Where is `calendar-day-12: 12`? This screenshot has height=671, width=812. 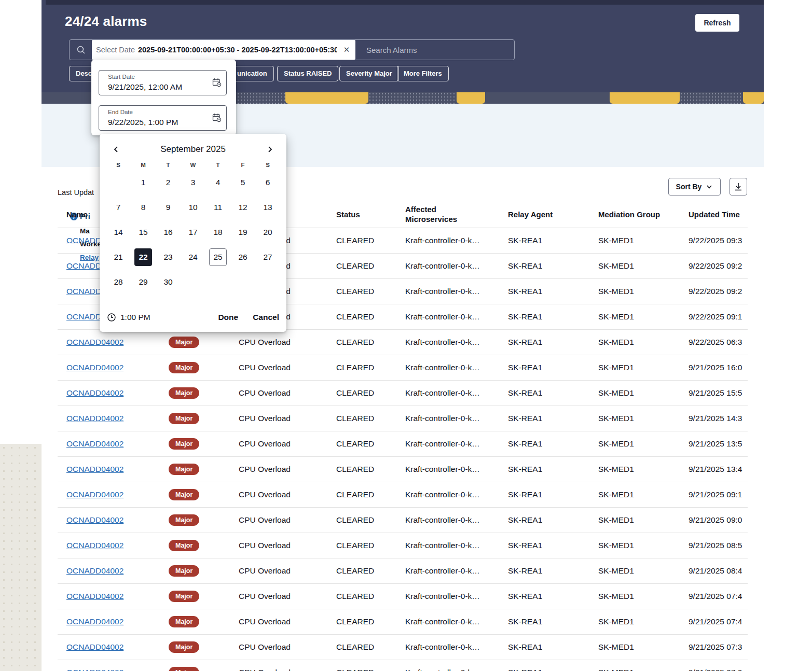
calendar-day-12: 12 is located at coordinates (243, 207).